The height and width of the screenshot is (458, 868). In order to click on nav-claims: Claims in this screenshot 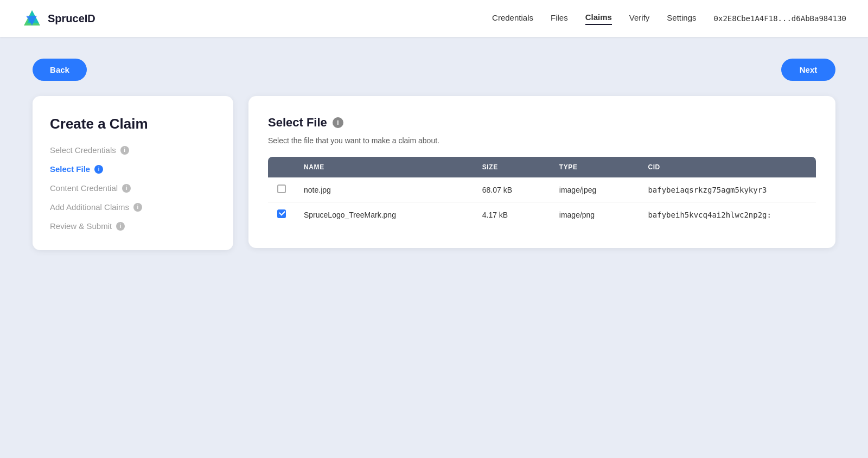, I will do `click(599, 18)`.